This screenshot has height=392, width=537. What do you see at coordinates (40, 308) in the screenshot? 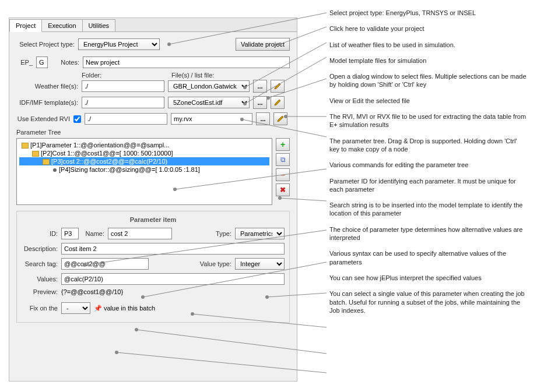
I see `label-fix-on: Fix on the` at bounding box center [40, 308].